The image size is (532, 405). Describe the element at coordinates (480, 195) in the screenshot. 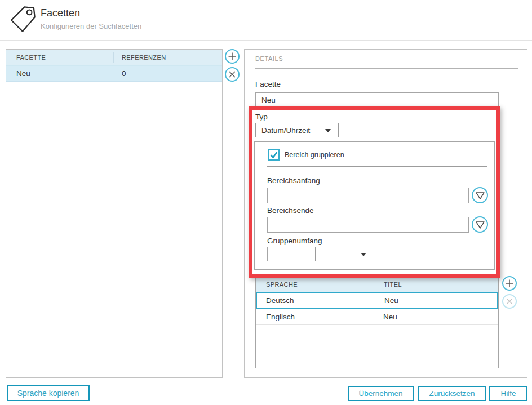

I see `bereichsanfang-picker-button` at that location.